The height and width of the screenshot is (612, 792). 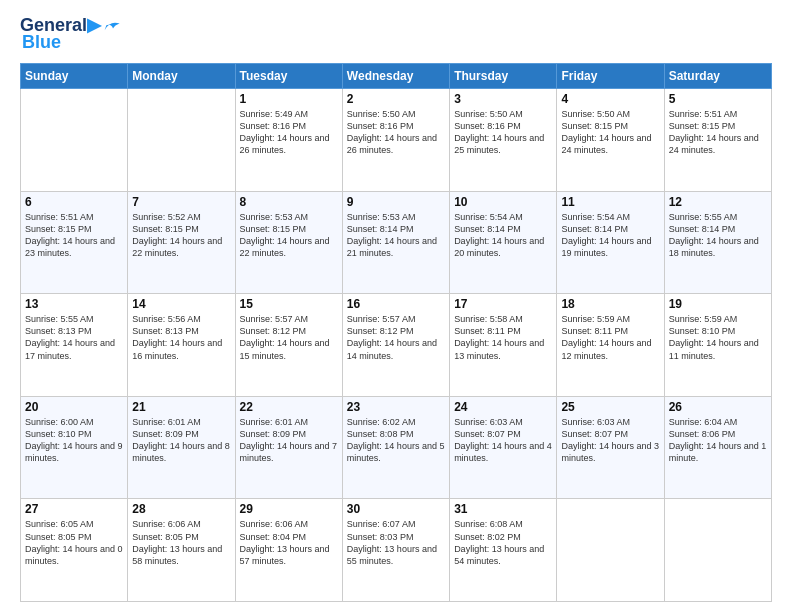 What do you see at coordinates (289, 99) in the screenshot?
I see `day-number: 1` at bounding box center [289, 99].